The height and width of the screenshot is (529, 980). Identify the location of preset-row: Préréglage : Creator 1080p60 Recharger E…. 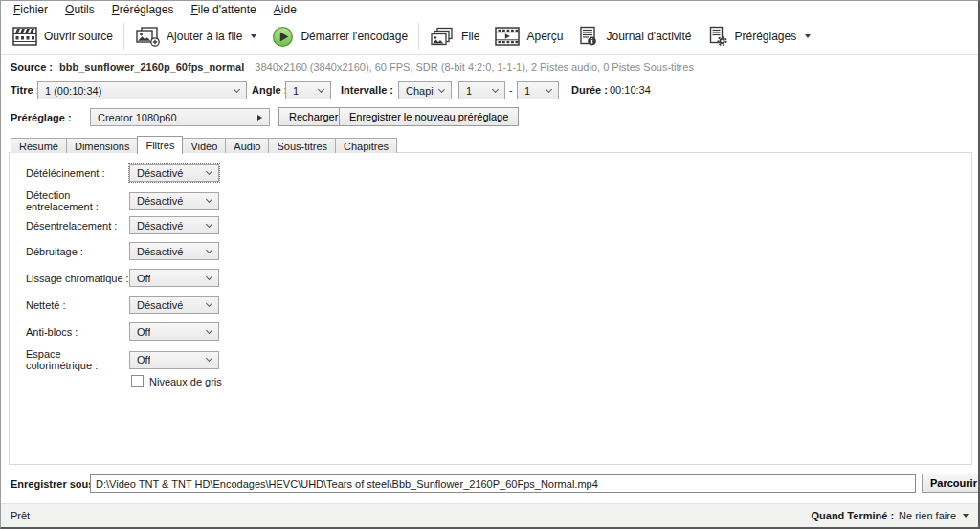
(490, 117).